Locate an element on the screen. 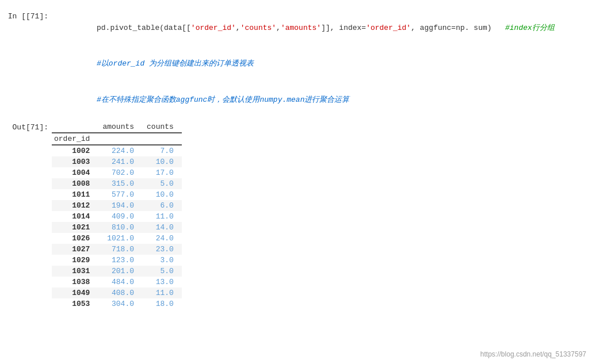  row-order-id: 1053 is located at coordinates (75, 304).